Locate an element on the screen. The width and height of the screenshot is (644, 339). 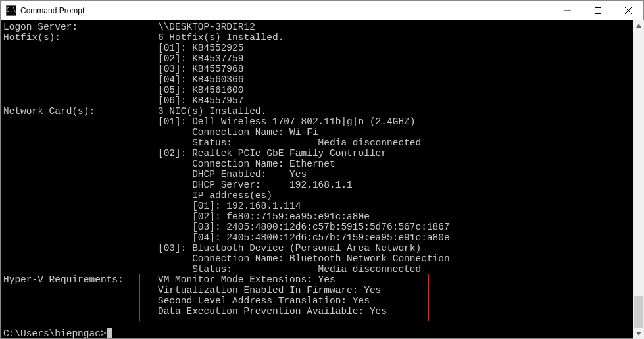
prompt-text: C:\Users\hiepngac> is located at coordinates (55, 333).